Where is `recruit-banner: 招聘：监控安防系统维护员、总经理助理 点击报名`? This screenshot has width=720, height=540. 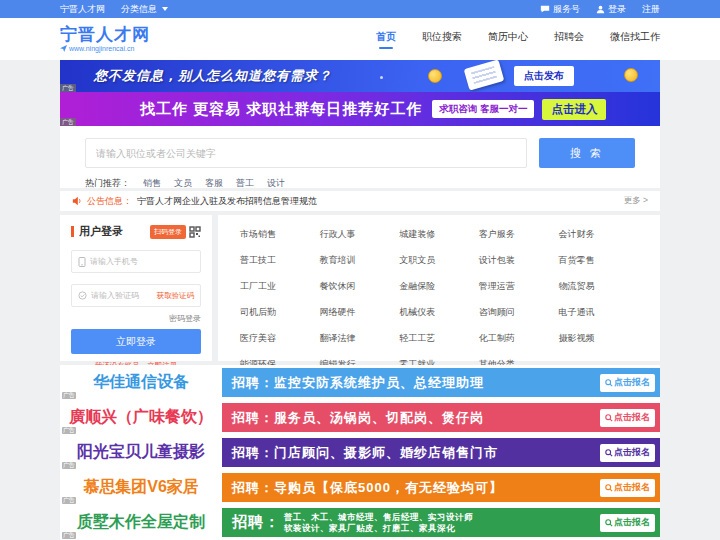
recruit-banner: 招聘：监控安防系统维护员、总经理助理 点击报名 is located at coordinates (441, 382).